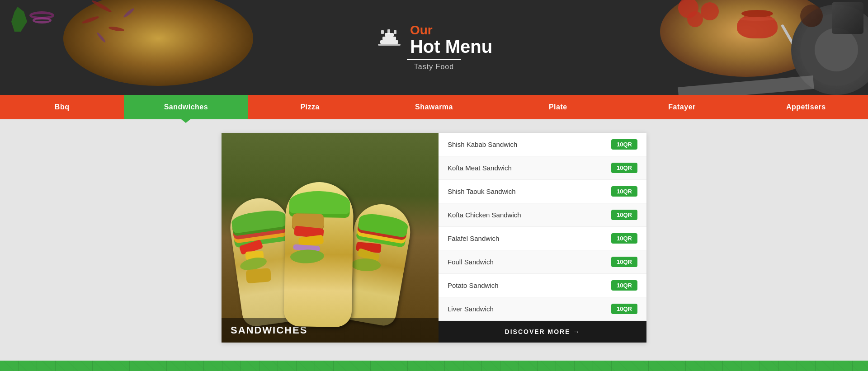 The width and height of the screenshot is (868, 371). What do you see at coordinates (811, 16) in the screenshot?
I see `spice-bowl` at bounding box center [811, 16].